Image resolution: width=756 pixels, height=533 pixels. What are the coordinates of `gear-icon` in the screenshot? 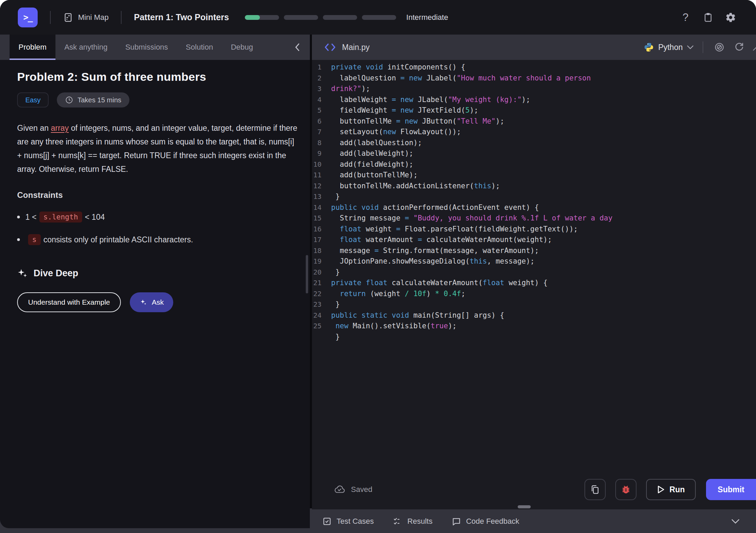 It's located at (731, 17).